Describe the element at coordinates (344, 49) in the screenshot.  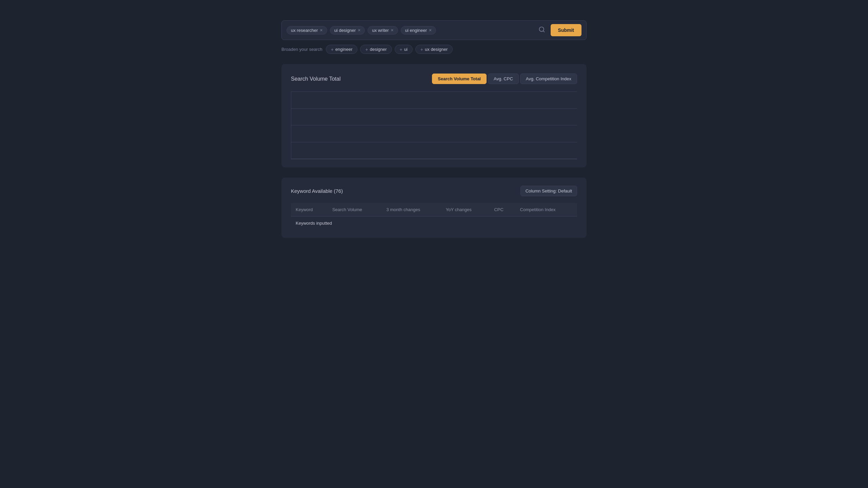
I see `suggestion-label-0: engineer` at that location.